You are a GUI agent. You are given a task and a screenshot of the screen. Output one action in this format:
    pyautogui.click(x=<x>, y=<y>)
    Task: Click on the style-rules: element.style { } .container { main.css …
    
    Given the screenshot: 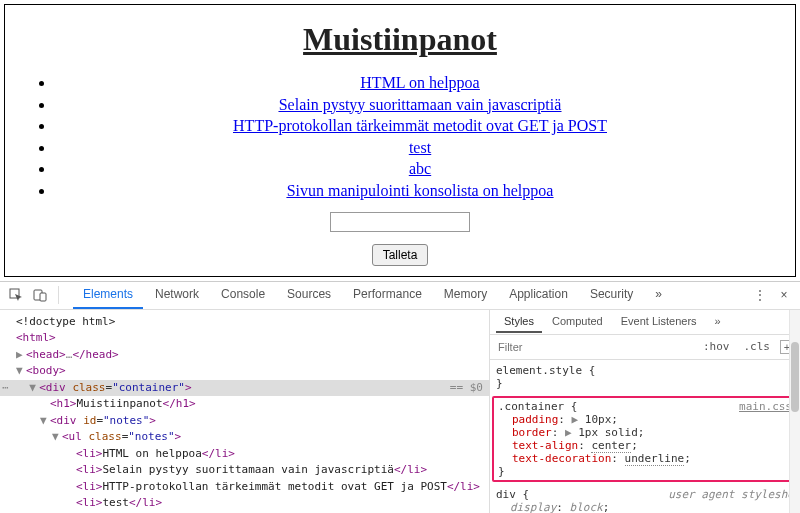 What is the action you would take?
    pyautogui.click(x=645, y=436)
    